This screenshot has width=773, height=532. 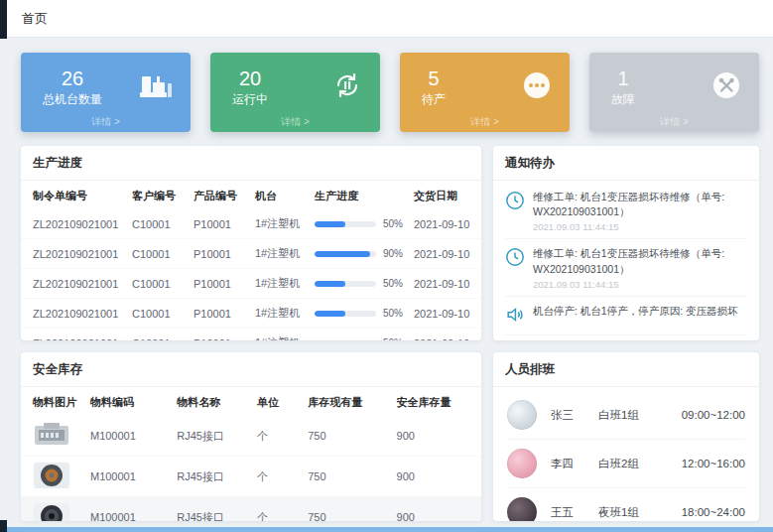 I want to click on col-material-image: 物料图片, so click(x=54, y=401).